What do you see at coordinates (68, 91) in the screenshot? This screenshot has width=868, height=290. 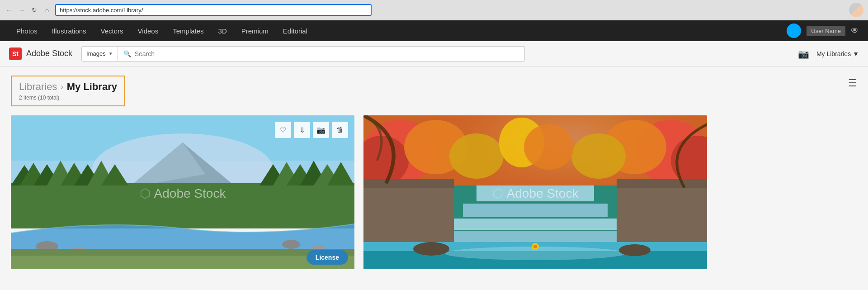 I see `breadcrumb-box: Libraries › My Library 2 items (10 total…` at bounding box center [68, 91].